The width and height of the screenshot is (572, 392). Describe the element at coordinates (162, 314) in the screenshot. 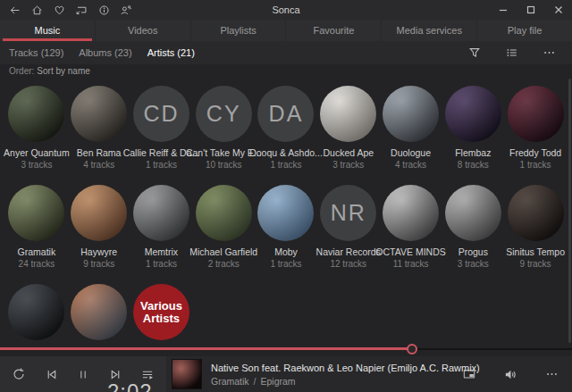

I see `artist-item: Various Artists` at that location.